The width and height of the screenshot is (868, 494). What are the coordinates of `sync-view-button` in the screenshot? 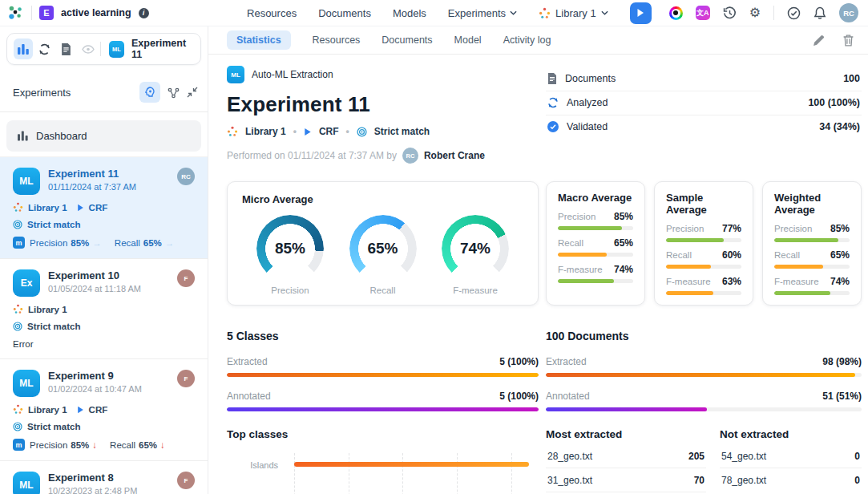 It's located at (45, 49).